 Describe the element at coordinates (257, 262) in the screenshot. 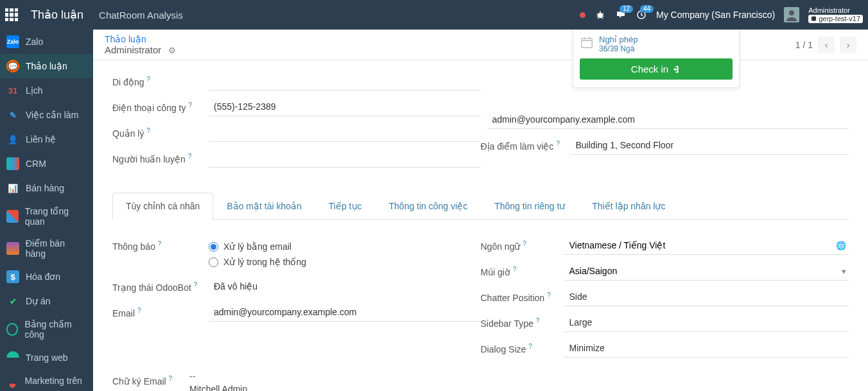

I see `notify-inbox-option: Xử lý trong hệ thống` at that location.